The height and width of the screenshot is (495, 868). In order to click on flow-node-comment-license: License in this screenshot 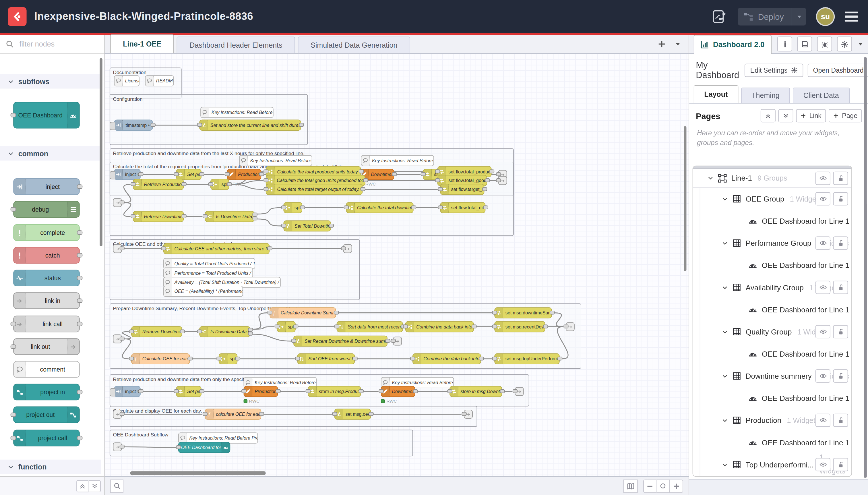, I will do `click(126, 81)`.